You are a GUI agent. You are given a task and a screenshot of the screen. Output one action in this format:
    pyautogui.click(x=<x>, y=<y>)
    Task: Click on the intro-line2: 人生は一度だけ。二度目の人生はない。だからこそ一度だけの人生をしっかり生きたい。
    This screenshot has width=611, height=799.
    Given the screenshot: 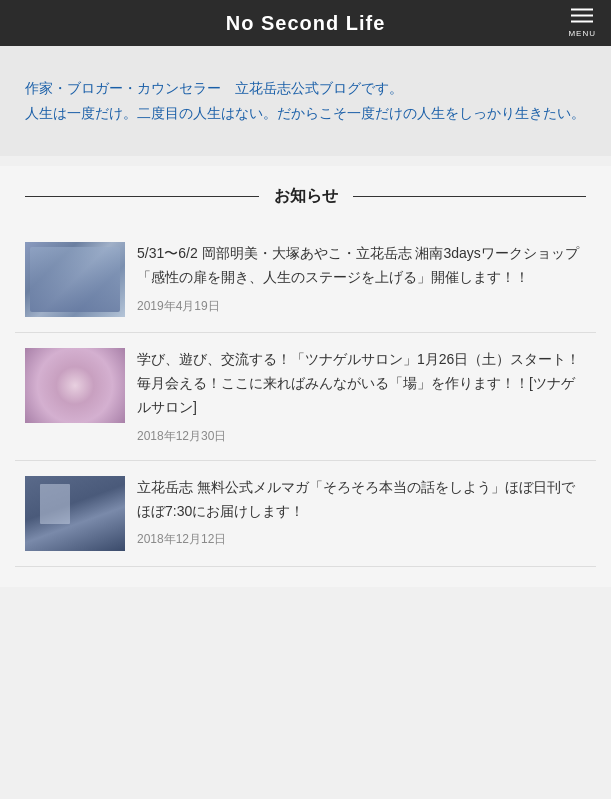 What is the action you would take?
    pyautogui.click(x=306, y=114)
    